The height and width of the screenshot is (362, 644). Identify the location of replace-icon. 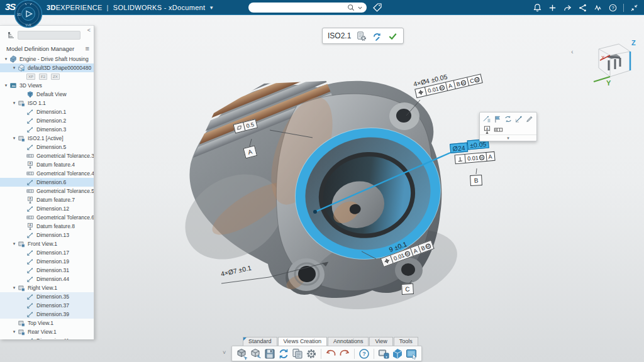
(508, 119).